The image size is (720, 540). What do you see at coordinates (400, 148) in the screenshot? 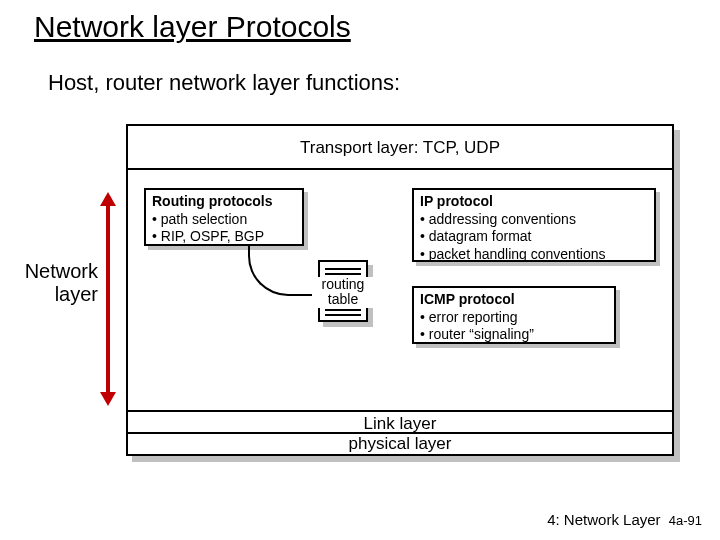
I see `transport-layer-row: Transport layer: TCP, UDP` at bounding box center [400, 148].